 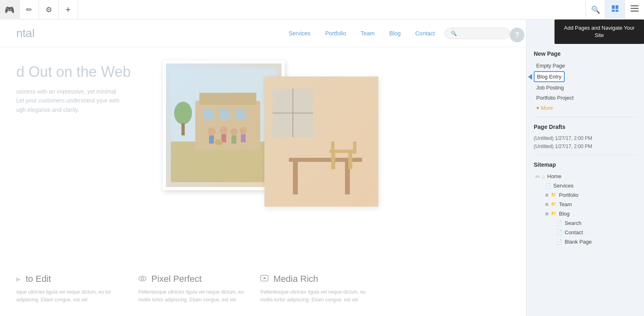 I want to click on nav-link-team: Team, so click(x=367, y=33).